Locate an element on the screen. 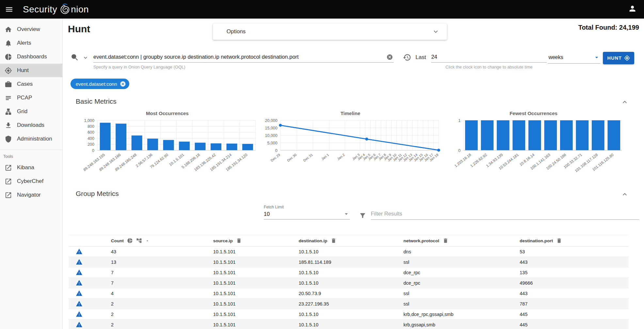 Image resolution: width=644 pixels, height=329 pixels. filter-chip: event.dataset:conn is located at coordinates (100, 84).